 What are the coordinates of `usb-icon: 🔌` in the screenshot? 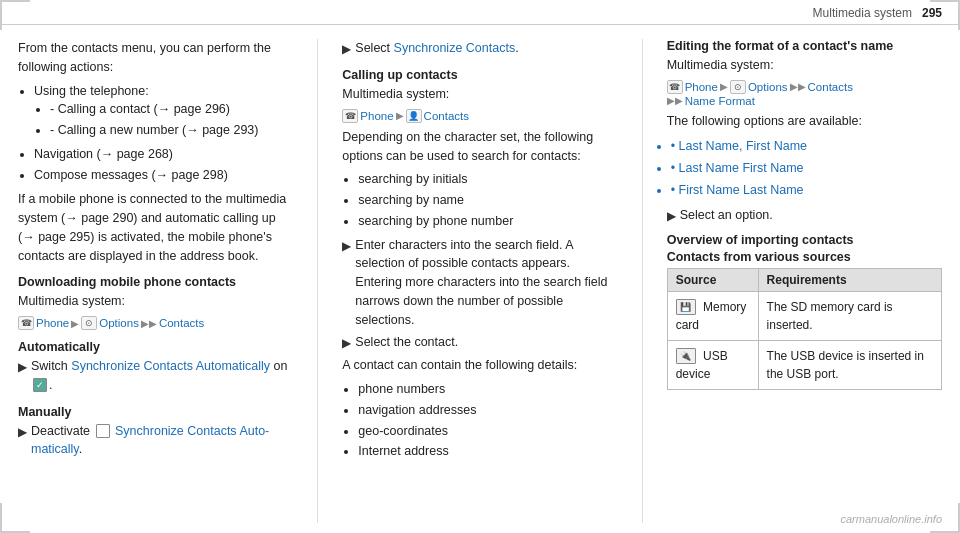 It's located at (686, 356).